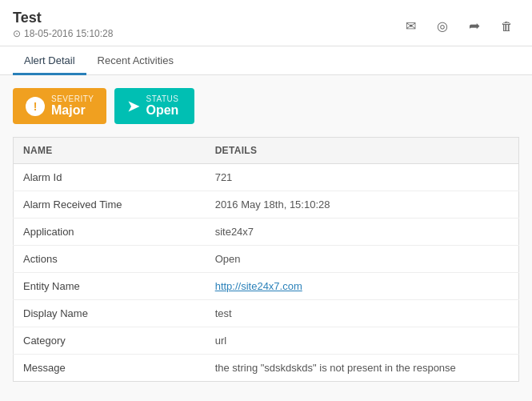  I want to click on status-icon: ➤, so click(133, 106).